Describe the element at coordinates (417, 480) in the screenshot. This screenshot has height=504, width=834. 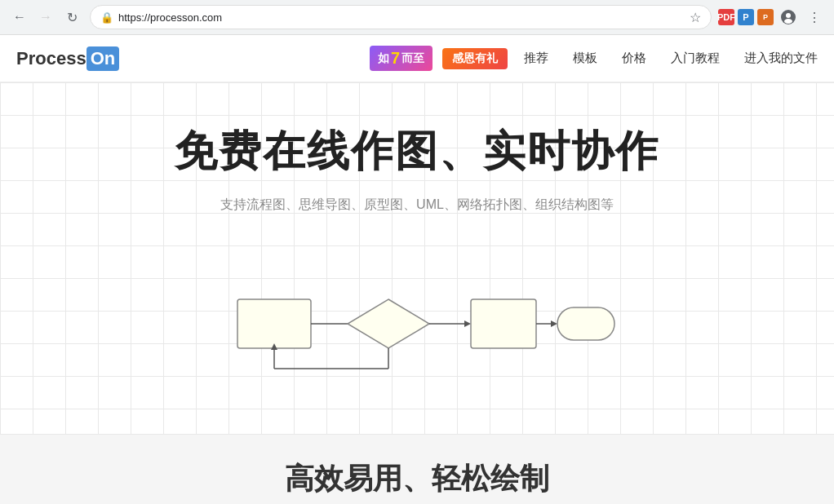
I see `footer-tagline: 高效易用、轻松绘制` at that location.